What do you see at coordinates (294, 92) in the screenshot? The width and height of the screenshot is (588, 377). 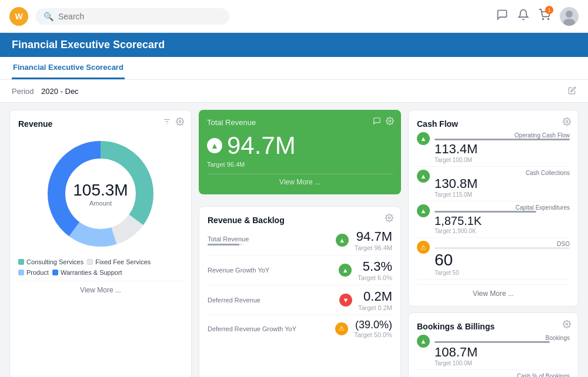 I see `period-bar: Period 2020 - Dec` at bounding box center [294, 92].